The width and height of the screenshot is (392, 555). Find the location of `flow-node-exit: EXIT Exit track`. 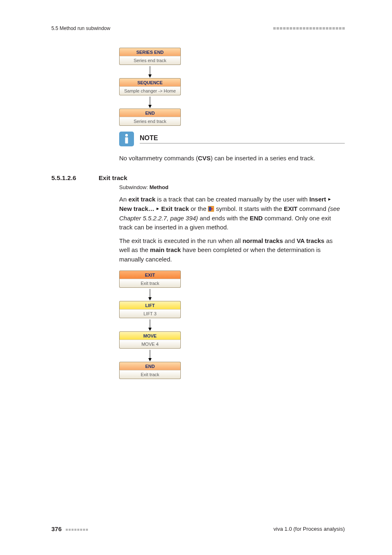

flow-node-exit: EXIT Exit track is located at coordinates (150, 279).